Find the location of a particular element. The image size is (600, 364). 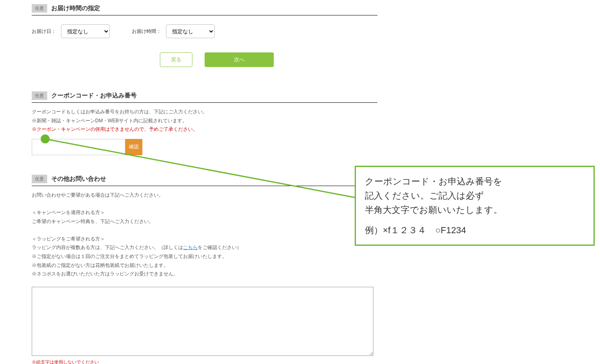

inquiry-campaign-h: ＜キャンペーンを適用される方＞ is located at coordinates (205, 213).